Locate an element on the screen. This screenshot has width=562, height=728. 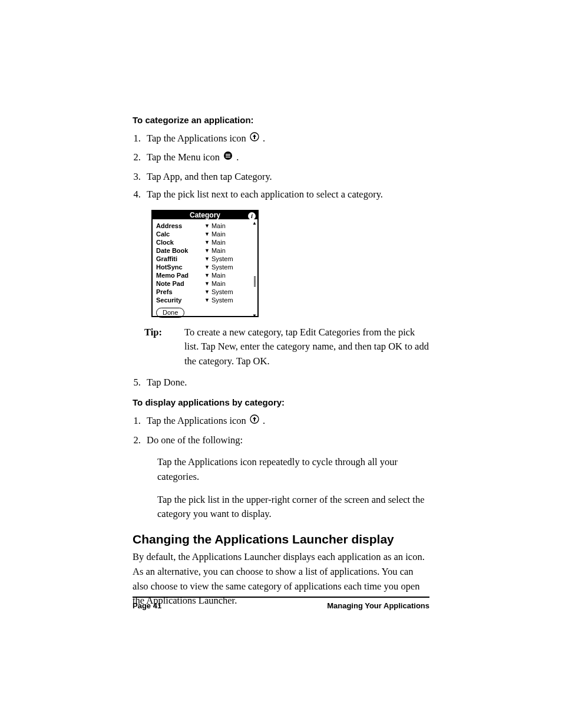
done-button: Done is located at coordinates (170, 312).